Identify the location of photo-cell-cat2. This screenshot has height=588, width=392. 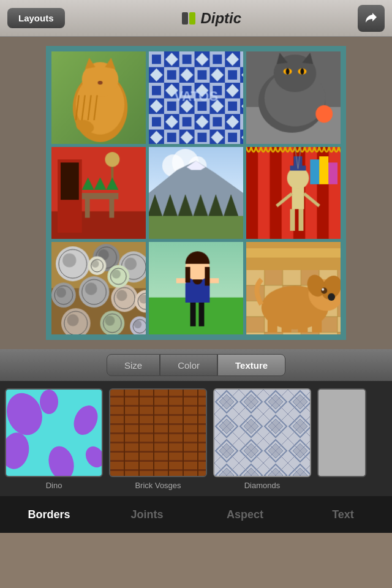
(293, 98).